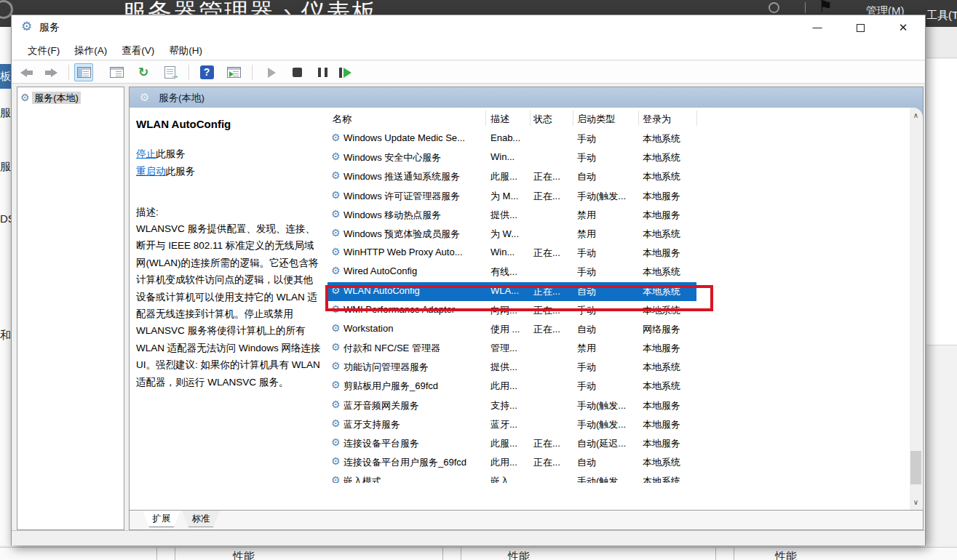 The width and height of the screenshot is (957, 560). Describe the element at coordinates (617, 463) in the screenshot. I see `service-row: ⚙连接设备平台用户服务_69fcd此用...正在...自动本地系统` at that location.